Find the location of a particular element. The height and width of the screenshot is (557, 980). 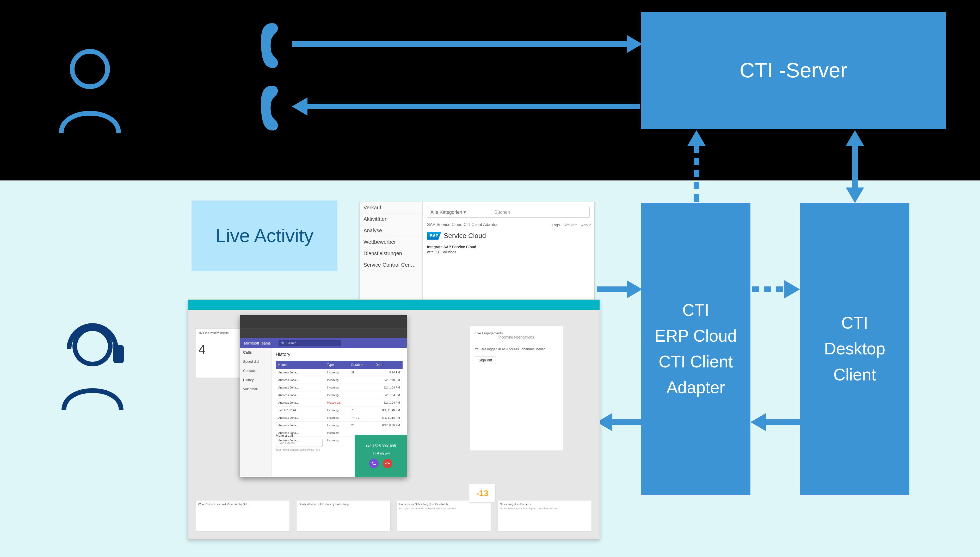

sign-out-button: Sign out is located at coordinates (485, 360).